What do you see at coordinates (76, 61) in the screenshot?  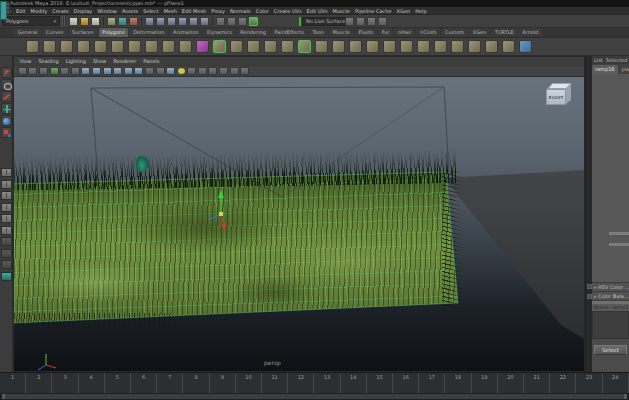 I see `panel-menu-lighting: Lighting` at bounding box center [76, 61].